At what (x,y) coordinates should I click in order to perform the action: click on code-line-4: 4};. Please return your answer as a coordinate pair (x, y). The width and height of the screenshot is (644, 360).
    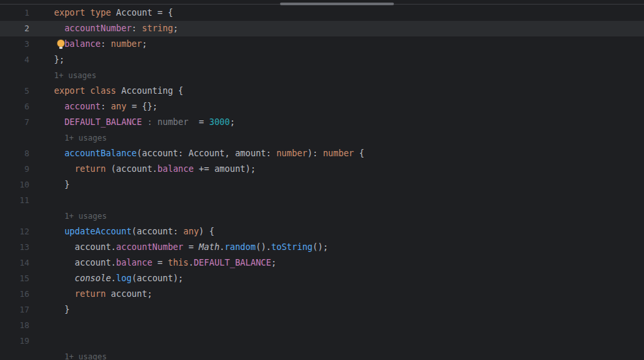
    Looking at the image, I should click on (322, 60).